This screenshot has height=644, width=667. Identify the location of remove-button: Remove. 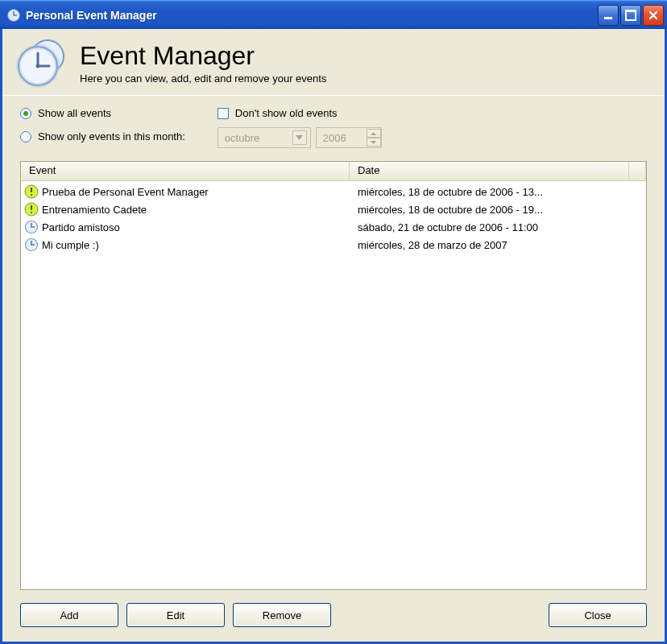
(282, 615).